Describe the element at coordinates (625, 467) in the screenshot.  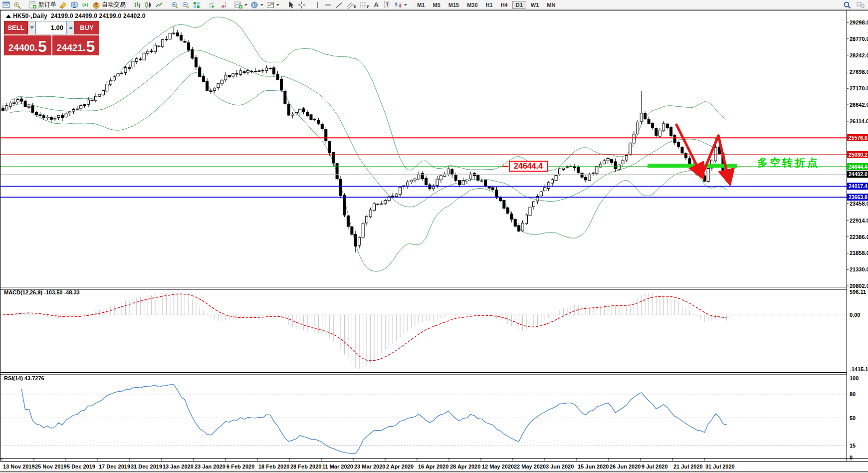
I see `date-axis-label: 26 Jun 2020` at that location.